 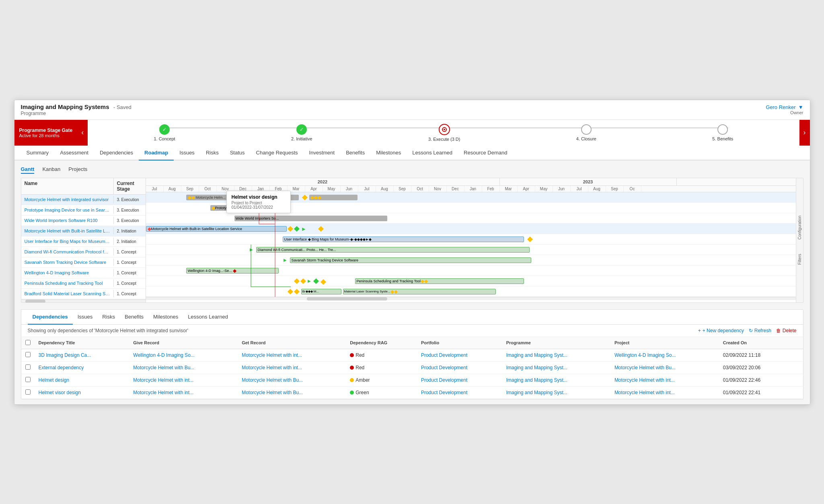 What do you see at coordinates (46, 133) in the screenshot?
I see `stage-gate-label: Programme Stage Gate Active for 28 month…` at bounding box center [46, 133].